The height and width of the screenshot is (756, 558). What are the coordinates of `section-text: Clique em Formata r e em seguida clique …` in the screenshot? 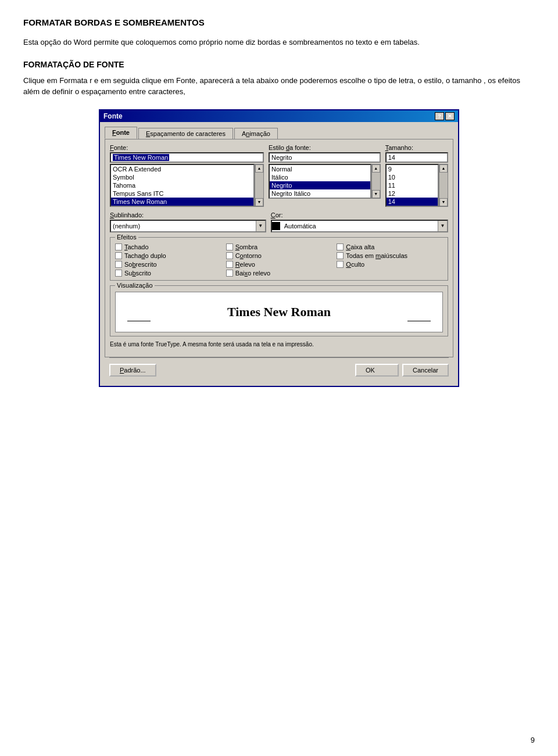 It's located at (279, 86).